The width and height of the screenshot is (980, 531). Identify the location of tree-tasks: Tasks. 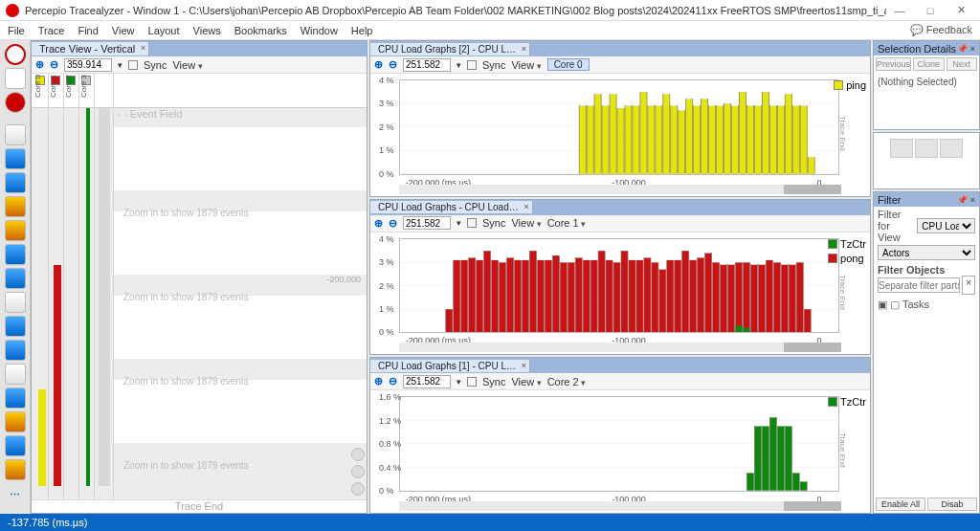
(916, 304).